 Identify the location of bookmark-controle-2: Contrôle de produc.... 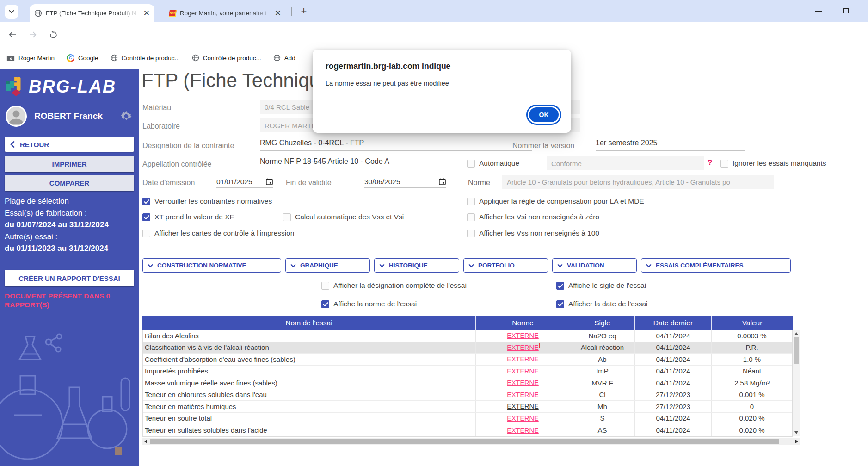
(227, 58).